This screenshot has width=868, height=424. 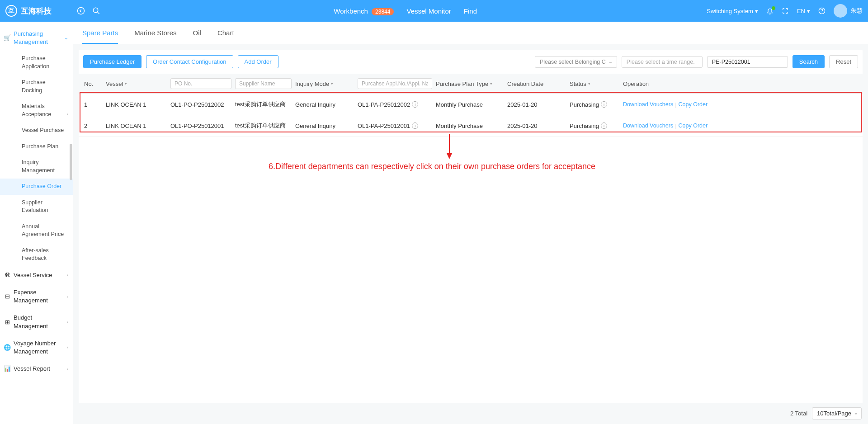 What do you see at coordinates (201, 105) in the screenshot?
I see `cell-po: OL1-PO-P25012002` at bounding box center [201, 105].